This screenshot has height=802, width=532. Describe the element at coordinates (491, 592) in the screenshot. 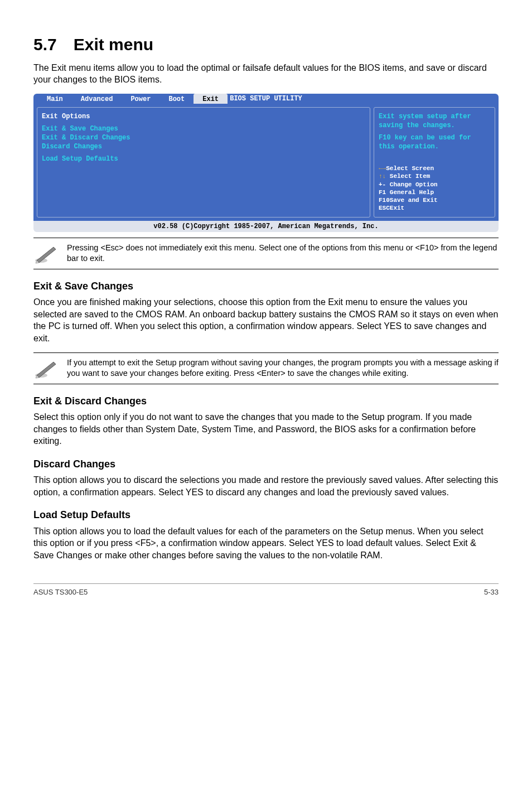

I see `footer-right: 5-33` at that location.